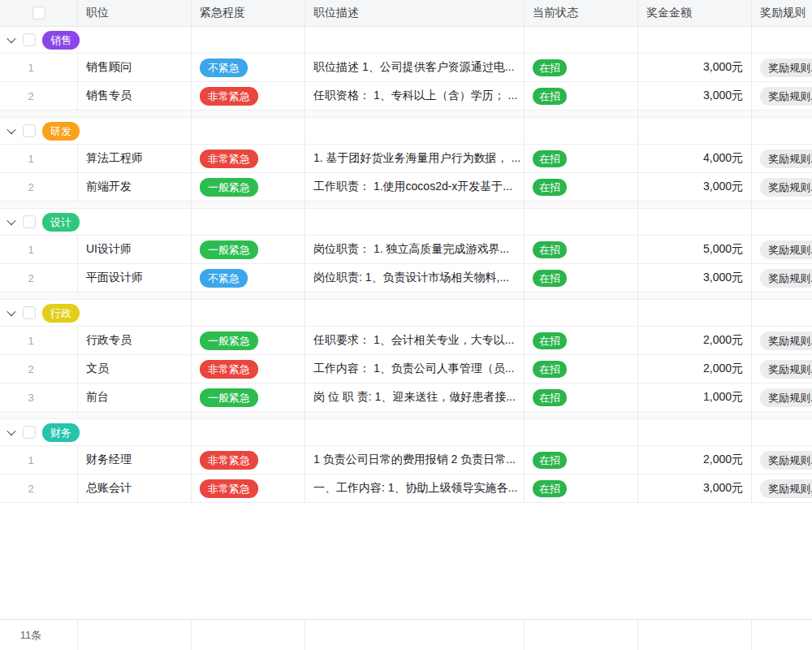  Describe the element at coordinates (581, 635) in the screenshot. I see `footer-cell` at that location.